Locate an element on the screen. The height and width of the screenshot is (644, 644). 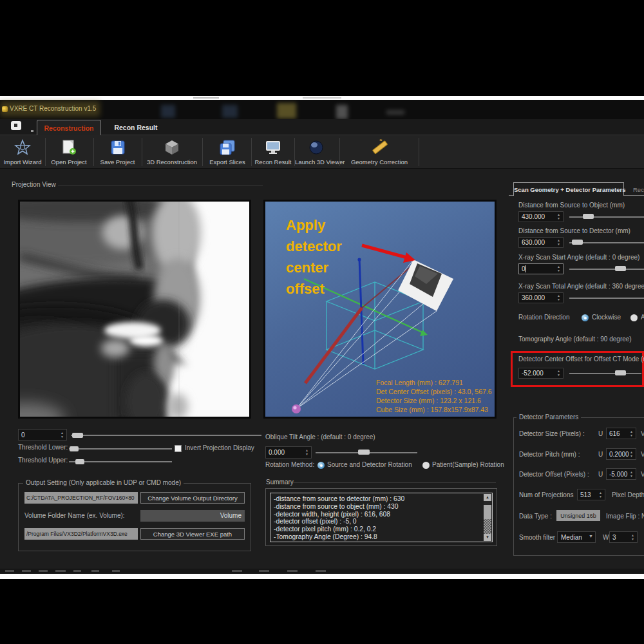
tab-scan-geometry: Scan Geometry + Detector Parameters is located at coordinates (569, 189).